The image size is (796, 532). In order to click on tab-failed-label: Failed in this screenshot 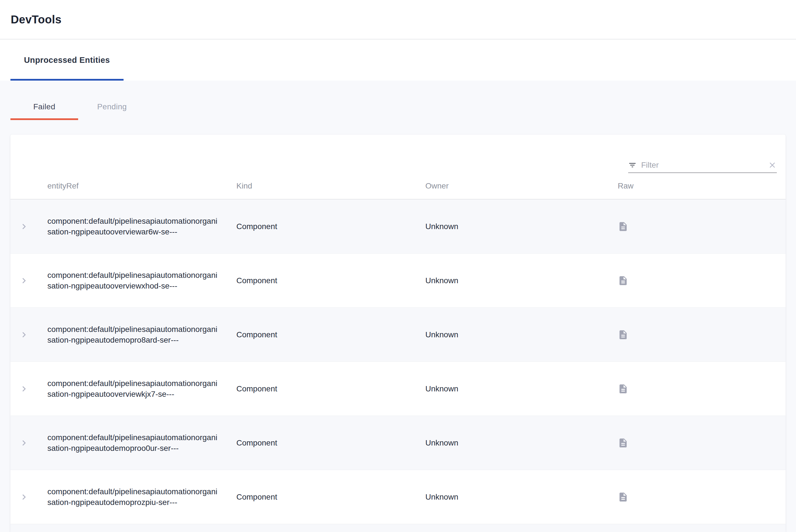, I will do `click(44, 107)`.